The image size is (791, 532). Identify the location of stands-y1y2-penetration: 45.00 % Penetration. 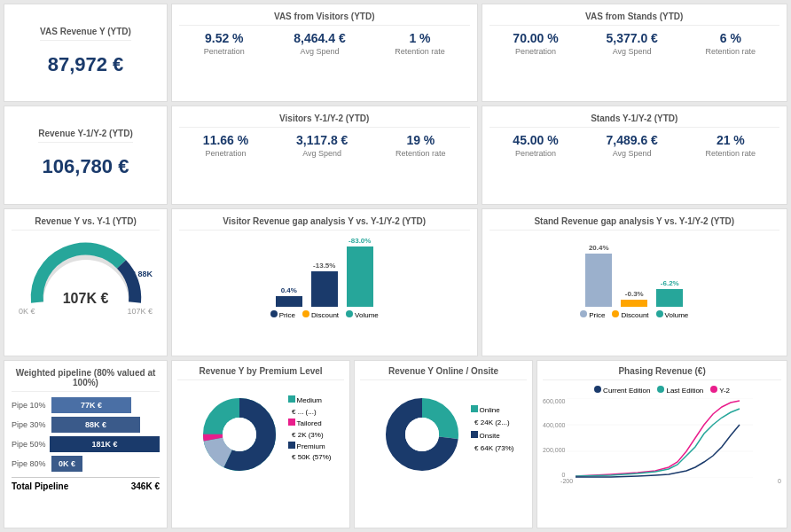
(536, 145).